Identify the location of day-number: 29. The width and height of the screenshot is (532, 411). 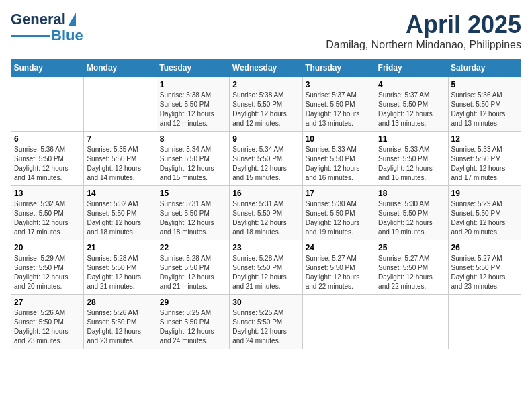
(193, 302).